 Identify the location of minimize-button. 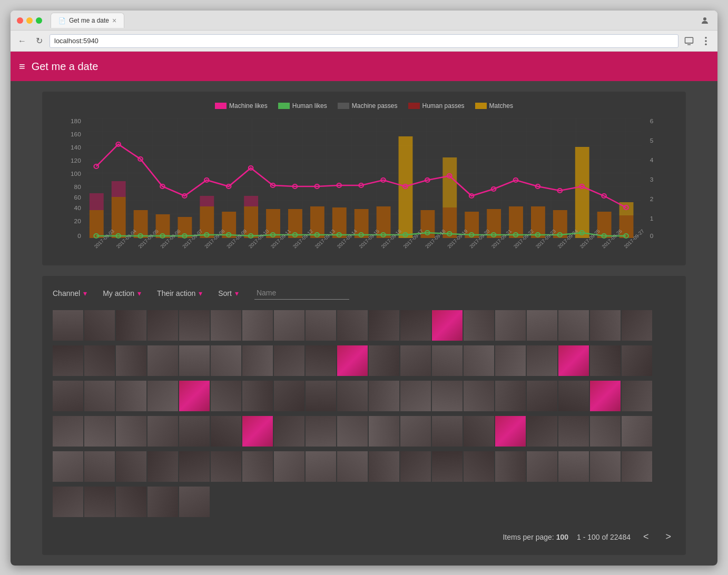
(29, 21).